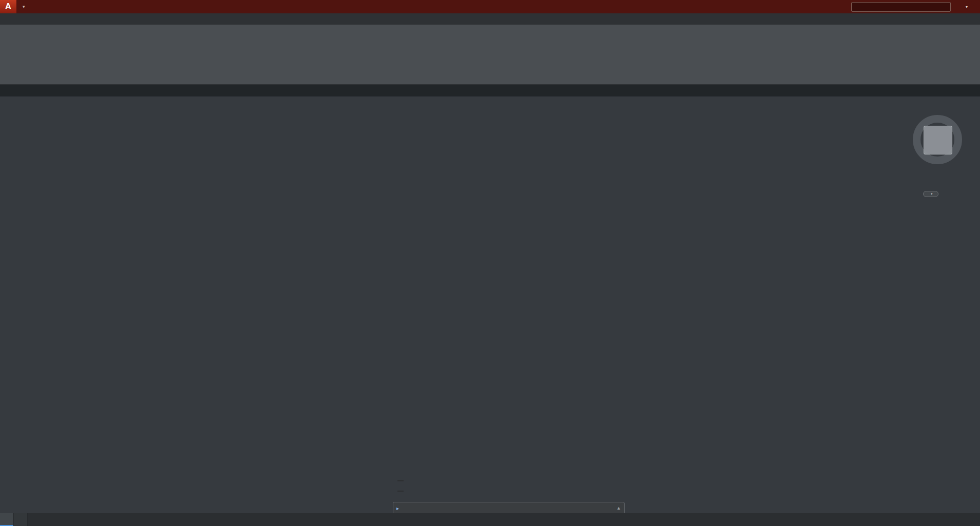  Describe the element at coordinates (8, 7) in the screenshot. I see `autocad-logo-icon: A` at that location.